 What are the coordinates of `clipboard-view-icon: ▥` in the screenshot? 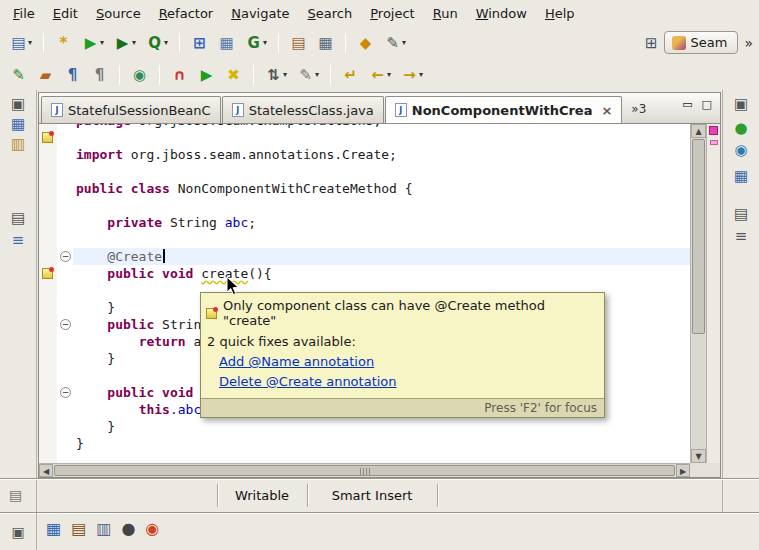 It's located at (104, 529).